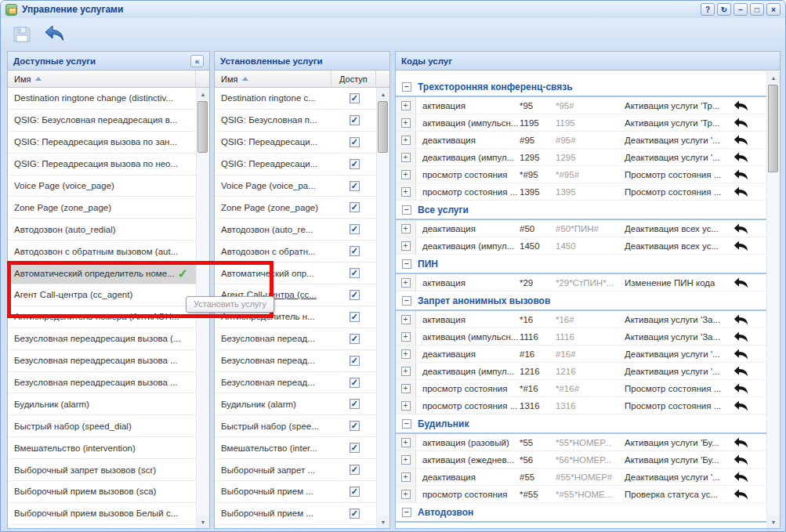 The image size is (786, 532). What do you see at coordinates (102, 186) in the screenshot?
I see `available-service-row: Voice Page (voice_page)` at bounding box center [102, 186].